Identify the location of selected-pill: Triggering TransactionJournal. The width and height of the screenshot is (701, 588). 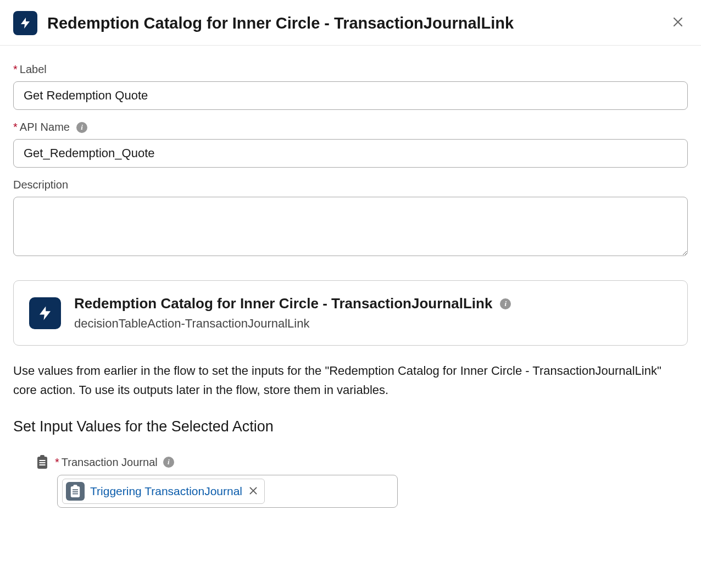
(164, 491).